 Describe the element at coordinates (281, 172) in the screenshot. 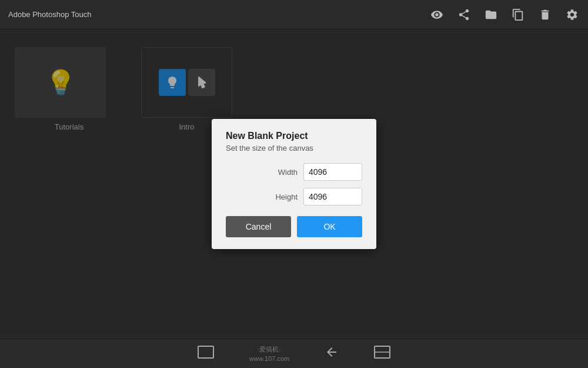

I see `width-label: Width` at that location.